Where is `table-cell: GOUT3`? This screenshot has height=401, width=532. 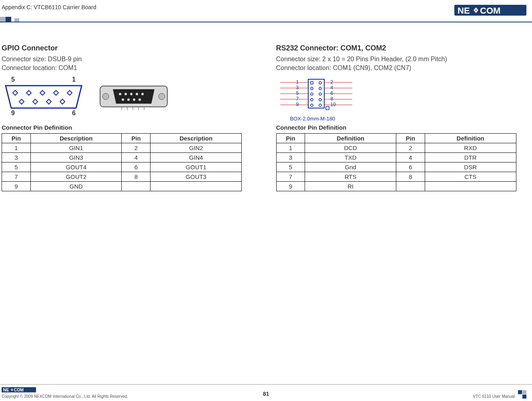
table-cell: GOUT3 is located at coordinates (196, 177).